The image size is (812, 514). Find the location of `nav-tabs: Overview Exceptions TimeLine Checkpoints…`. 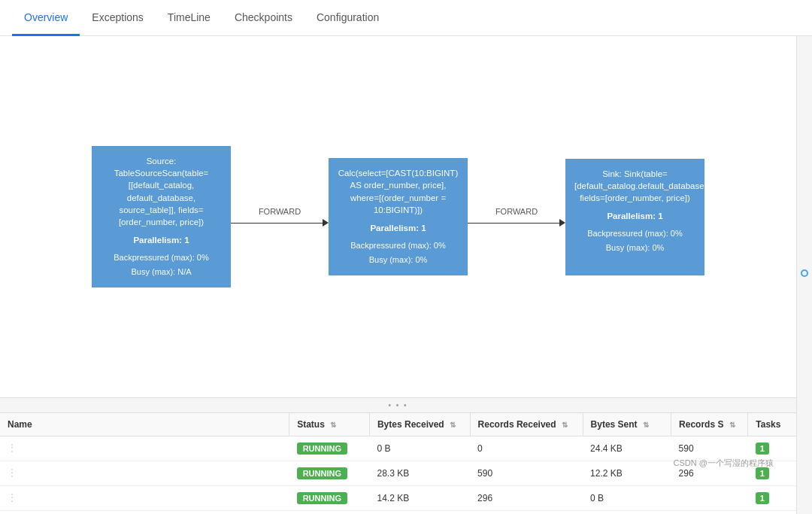

nav-tabs: Overview Exceptions TimeLine Checkpoints… is located at coordinates (406, 18).